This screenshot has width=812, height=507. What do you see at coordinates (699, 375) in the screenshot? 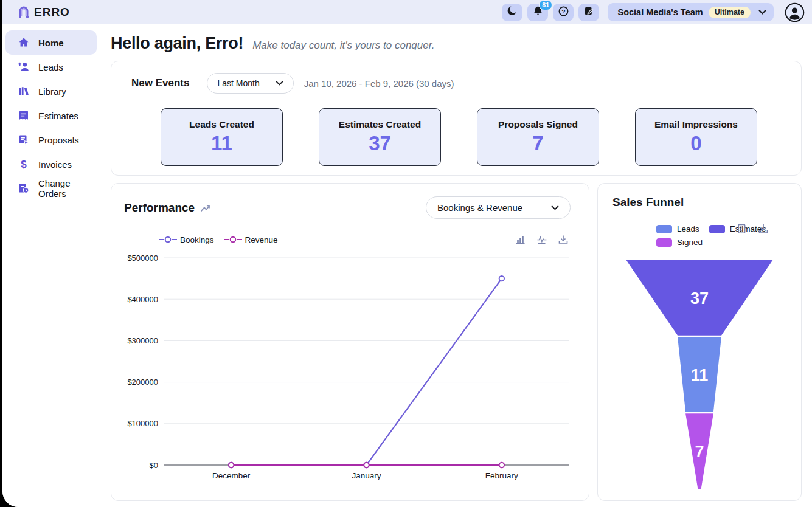
I see `svg-text: 11` at bounding box center [699, 375].